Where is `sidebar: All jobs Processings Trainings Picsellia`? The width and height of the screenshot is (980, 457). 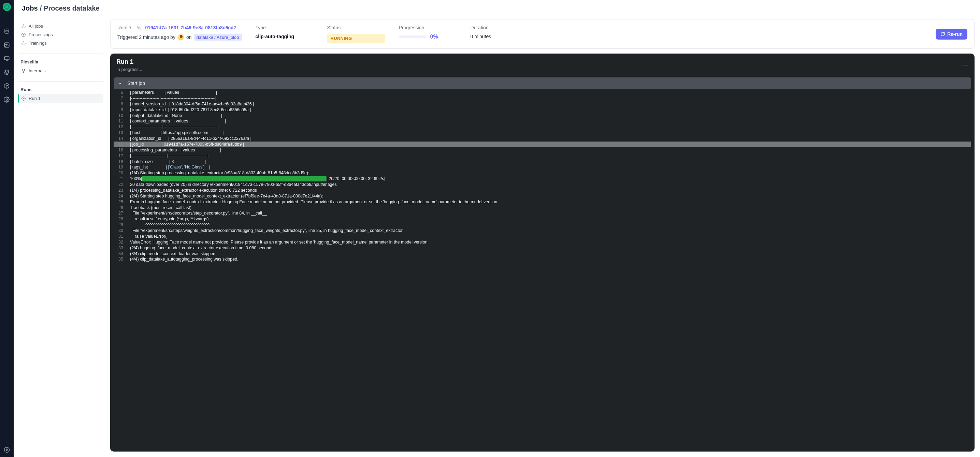 sidebar: All jobs Processings Trainings Picsellia is located at coordinates (61, 236).